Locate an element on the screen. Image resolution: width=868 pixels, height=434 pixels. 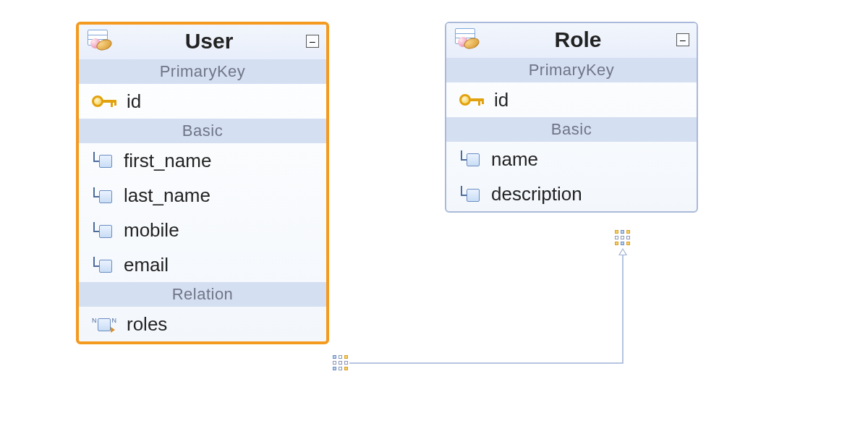
entity-role: Role – PrimaryKey id Basic name descript… is located at coordinates (571, 117).